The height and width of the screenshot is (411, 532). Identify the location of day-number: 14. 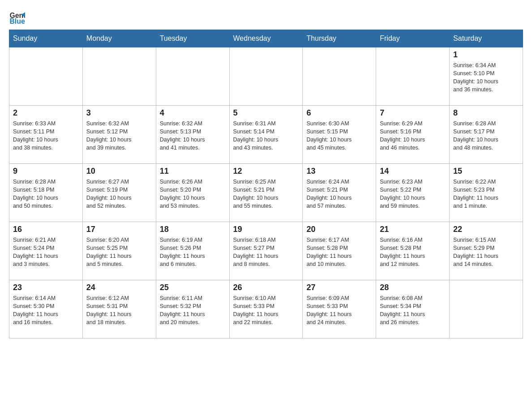
(413, 171).